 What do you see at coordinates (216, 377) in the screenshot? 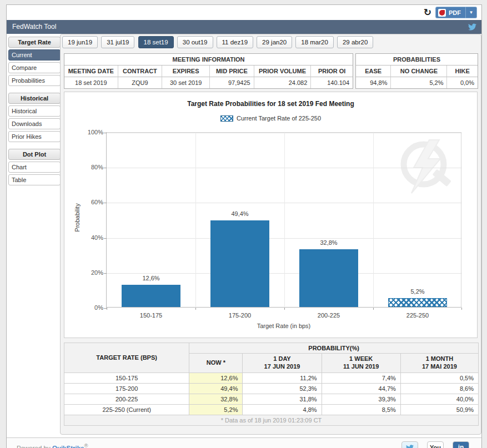
I see `now-value: 12,6%` at bounding box center [216, 377].